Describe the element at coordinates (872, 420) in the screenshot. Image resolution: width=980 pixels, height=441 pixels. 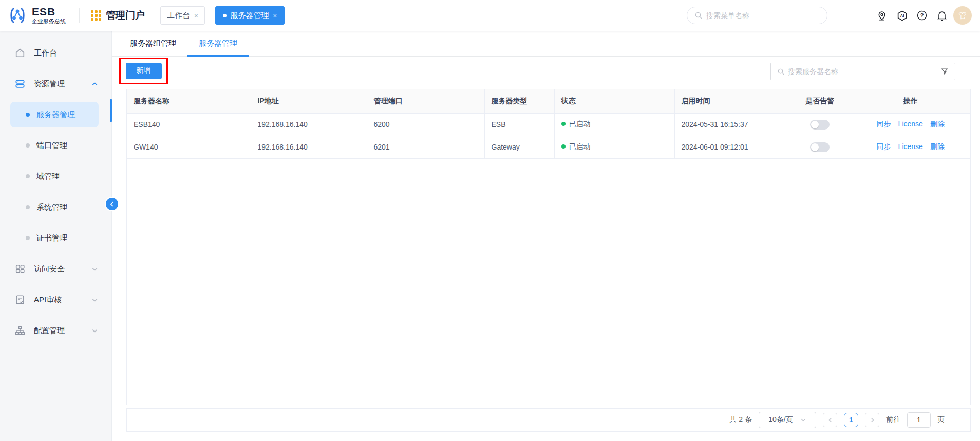
I see `next-page-button` at that location.